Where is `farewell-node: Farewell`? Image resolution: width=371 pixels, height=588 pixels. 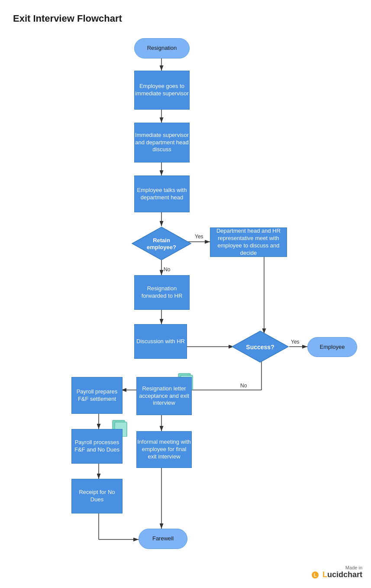 farewell-node: Farewell is located at coordinates (163, 539).